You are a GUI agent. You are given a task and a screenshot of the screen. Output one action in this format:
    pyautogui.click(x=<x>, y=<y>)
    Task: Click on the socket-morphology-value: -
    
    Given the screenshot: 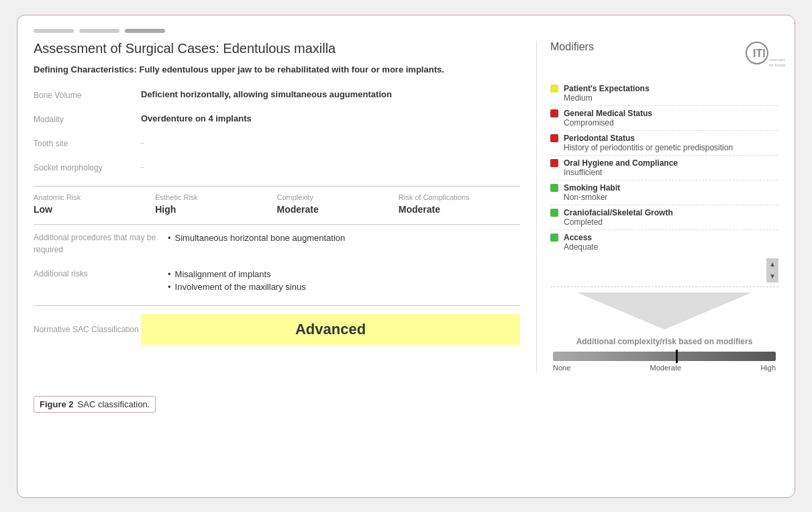 What is the action you would take?
    pyautogui.click(x=142, y=166)
    